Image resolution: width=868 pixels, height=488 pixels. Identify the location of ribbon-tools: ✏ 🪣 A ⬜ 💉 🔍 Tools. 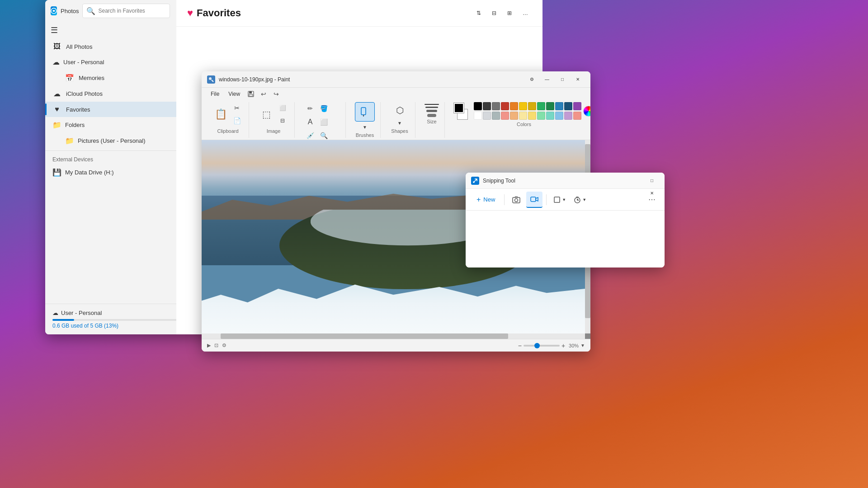
(322, 120).